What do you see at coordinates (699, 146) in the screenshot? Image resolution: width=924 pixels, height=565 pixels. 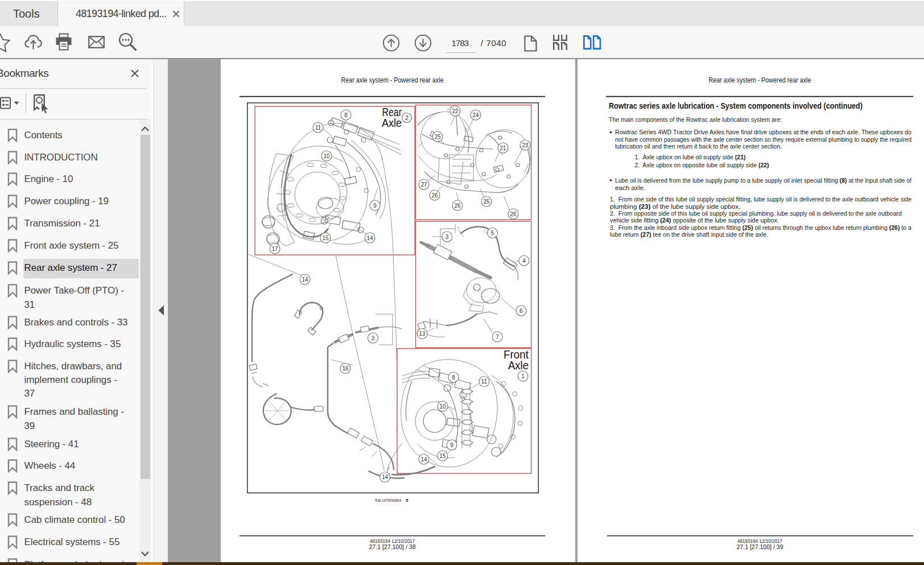 I see `svg-text:lubrication oil and then retur: lubrication oil and then return it back …` at bounding box center [699, 146].